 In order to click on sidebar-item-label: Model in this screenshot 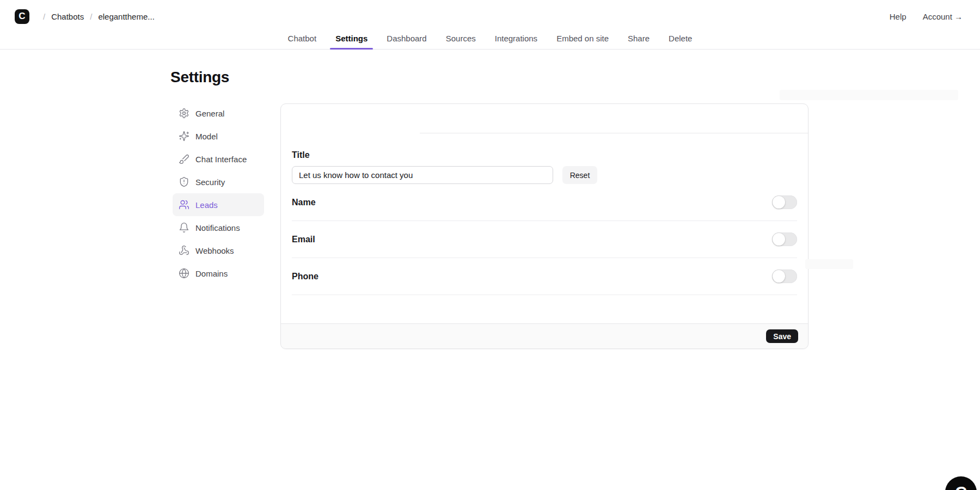, I will do `click(207, 136)`.